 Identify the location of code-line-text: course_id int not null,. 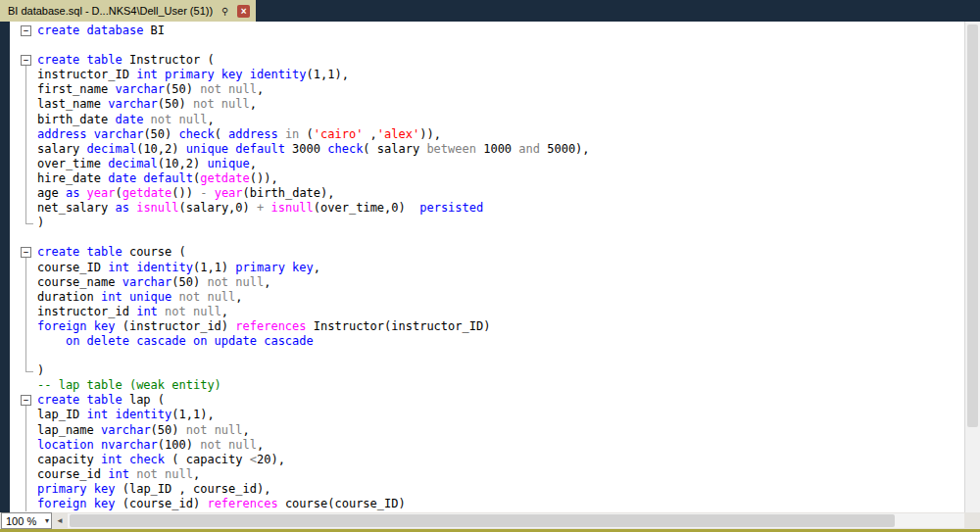
(501, 474).